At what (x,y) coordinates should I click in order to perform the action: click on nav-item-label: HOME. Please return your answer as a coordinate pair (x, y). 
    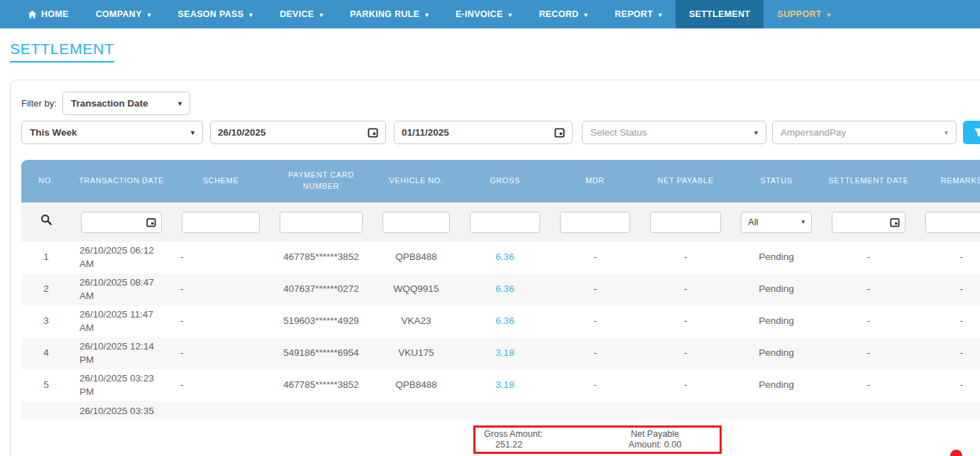
    Looking at the image, I should click on (55, 14).